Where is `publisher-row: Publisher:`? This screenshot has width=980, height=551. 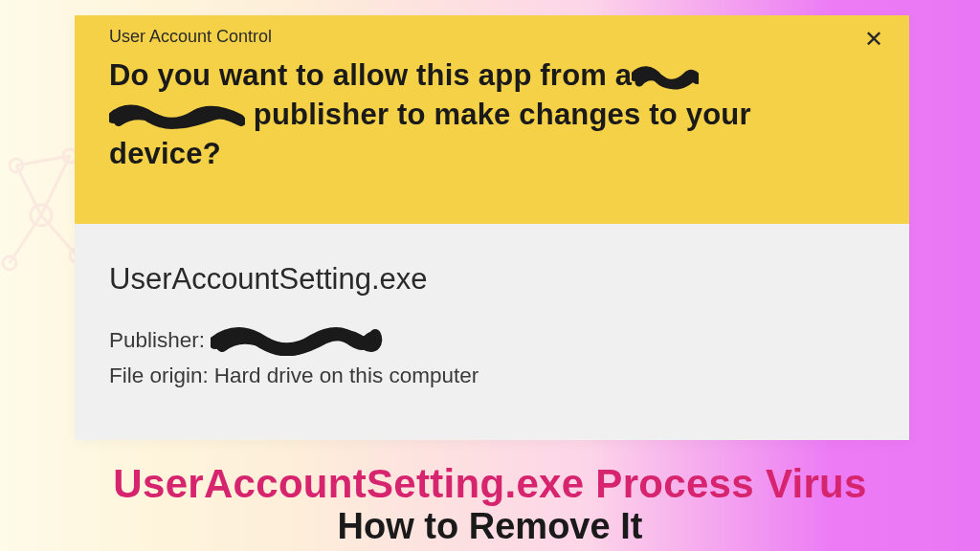
publisher-row: Publisher: is located at coordinates (492, 341).